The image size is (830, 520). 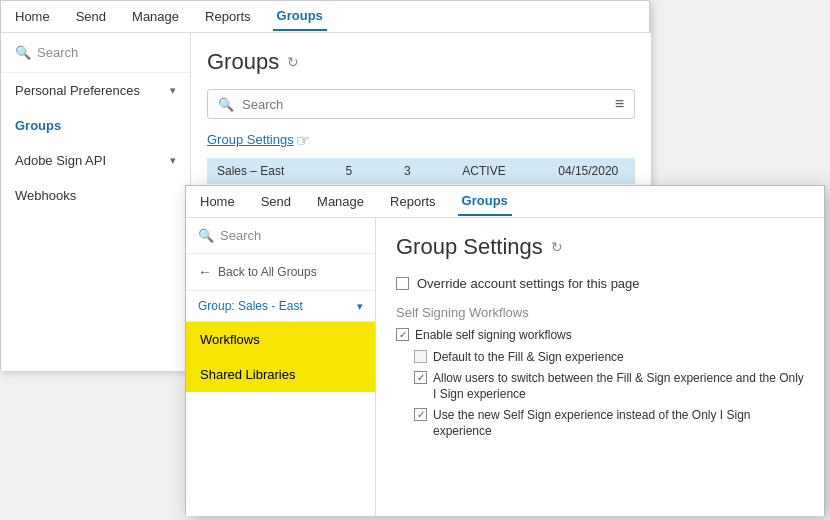 What do you see at coordinates (609, 386) in the screenshot?
I see `checkbox-row-allow: ✓ Allow users to switch between the Fill…` at bounding box center [609, 386].